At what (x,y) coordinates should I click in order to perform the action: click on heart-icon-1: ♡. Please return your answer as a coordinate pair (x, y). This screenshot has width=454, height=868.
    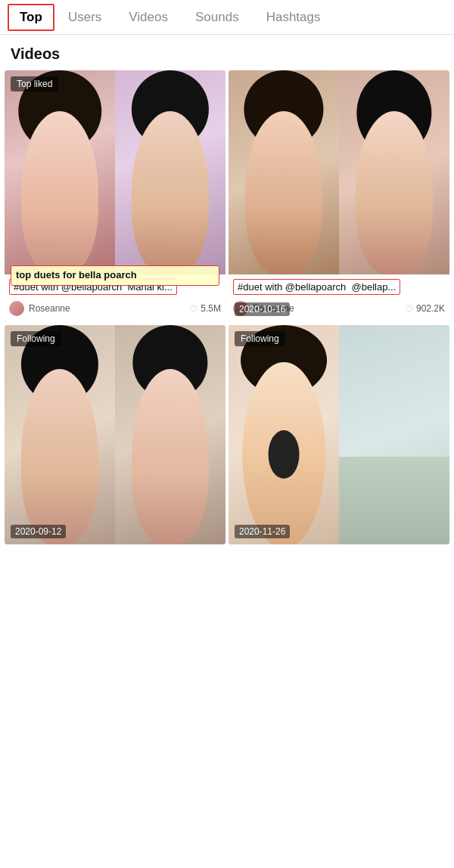
    Looking at the image, I should click on (194, 308).